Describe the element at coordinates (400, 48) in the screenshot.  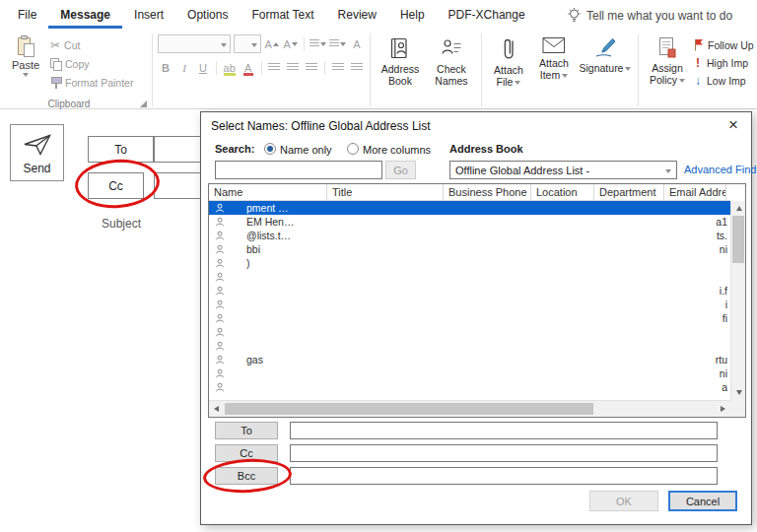
I see `address-book-icon` at that location.